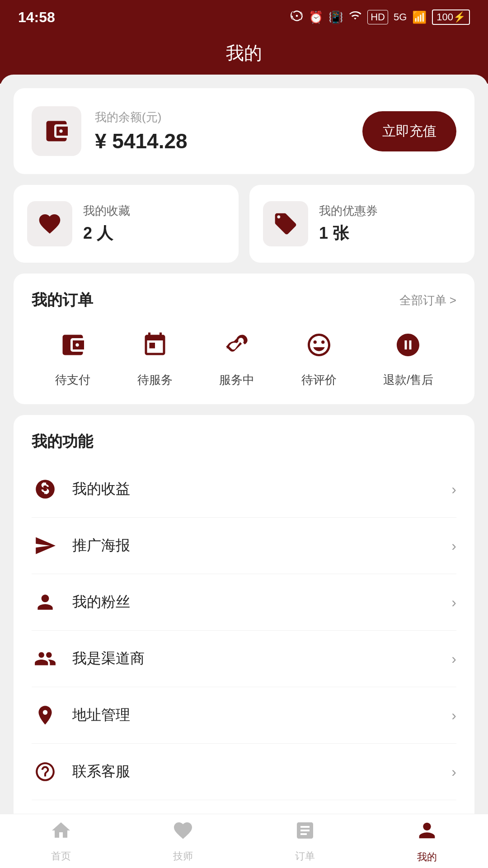  What do you see at coordinates (305, 841) in the screenshot?
I see `nav-orders: 订单` at bounding box center [305, 841].